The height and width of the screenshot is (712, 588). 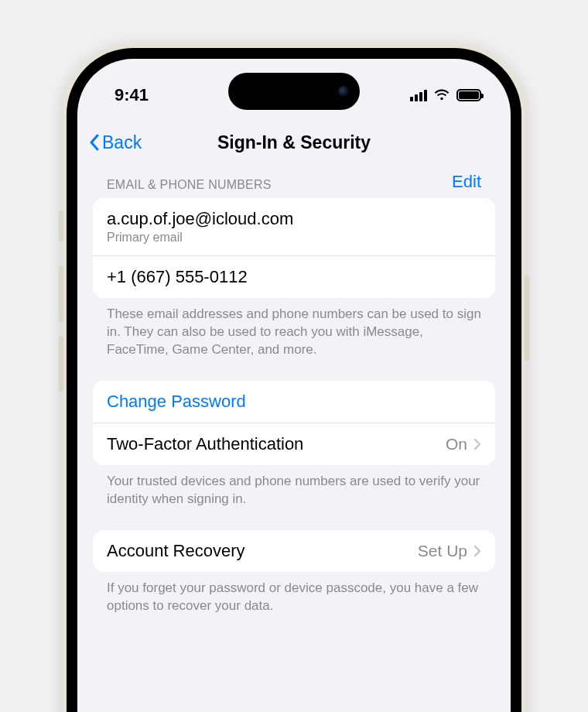 I want to click on two-factor-row: Two-Factor Authentication On, so click(x=294, y=444).